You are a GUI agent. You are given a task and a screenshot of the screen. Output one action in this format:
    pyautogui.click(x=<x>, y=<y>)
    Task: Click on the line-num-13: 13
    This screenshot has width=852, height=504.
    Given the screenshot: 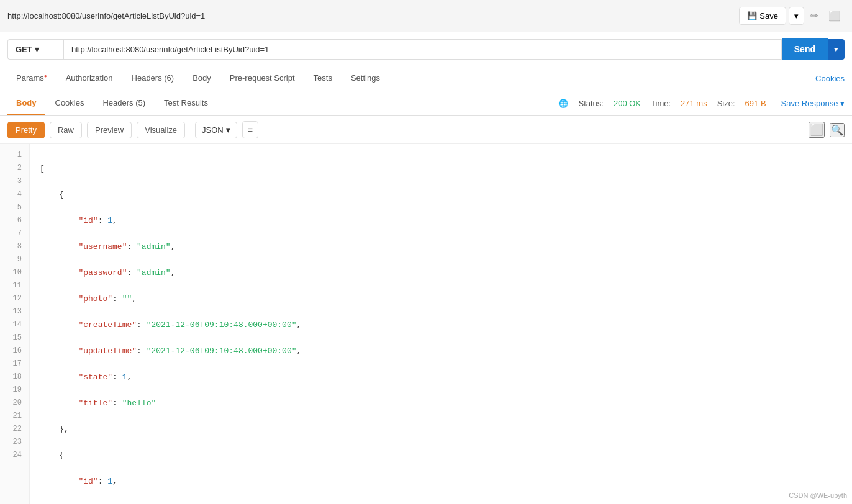 What is the action you would take?
    pyautogui.click(x=15, y=312)
    